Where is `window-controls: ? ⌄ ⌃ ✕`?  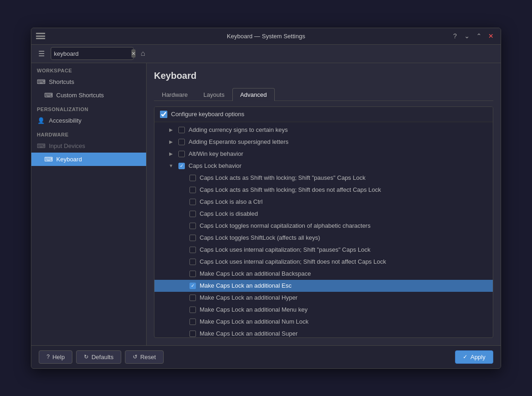 window-controls: ? ⌄ ⌃ ✕ is located at coordinates (473, 36).